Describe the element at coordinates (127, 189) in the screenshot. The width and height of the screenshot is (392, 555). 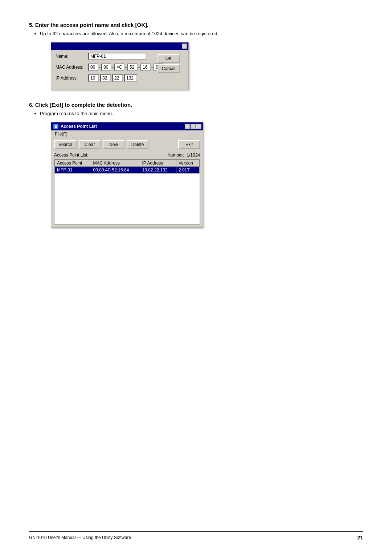
I see `ap-content: Access Point List: Number: 1/1024 Access…` at that location.